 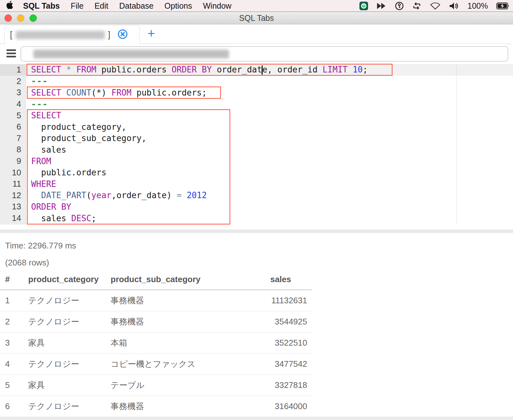 What do you see at coordinates (277, 343) in the screenshot?
I see `cell-sales: 3522510` at bounding box center [277, 343].